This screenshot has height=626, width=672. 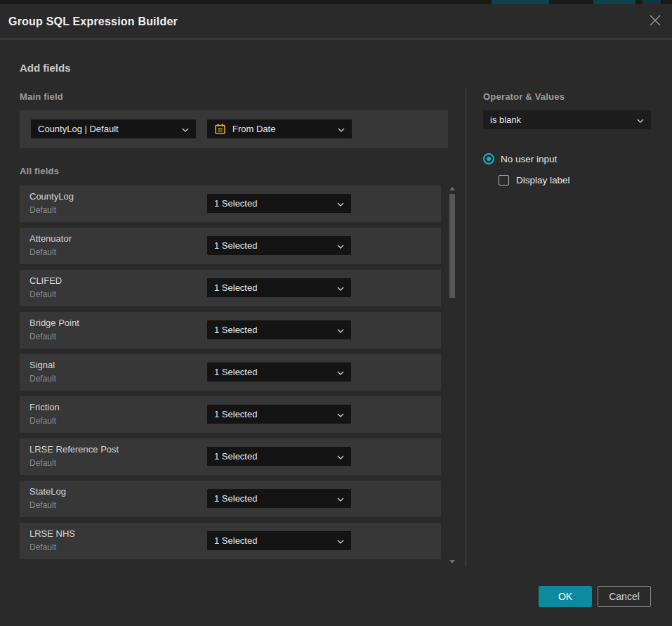 I want to click on main-field-panel: CountyLog | Default From Date, so click(x=234, y=129).